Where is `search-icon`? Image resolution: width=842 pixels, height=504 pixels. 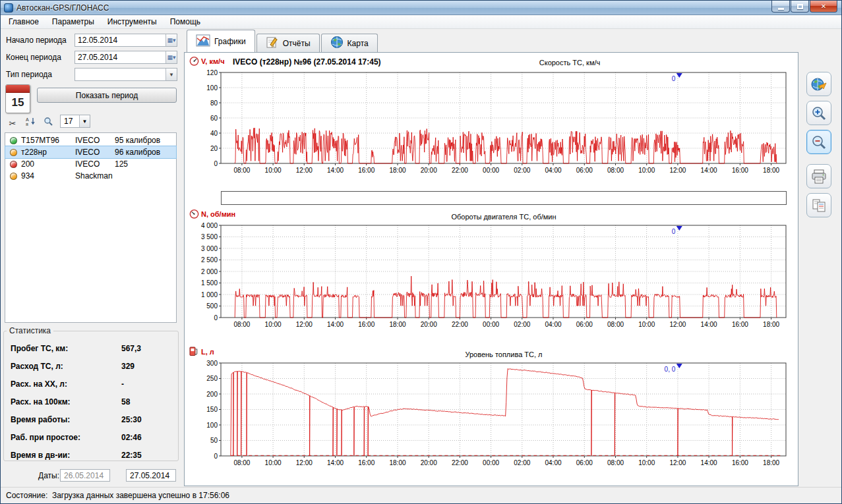 search-icon is located at coordinates (49, 121).